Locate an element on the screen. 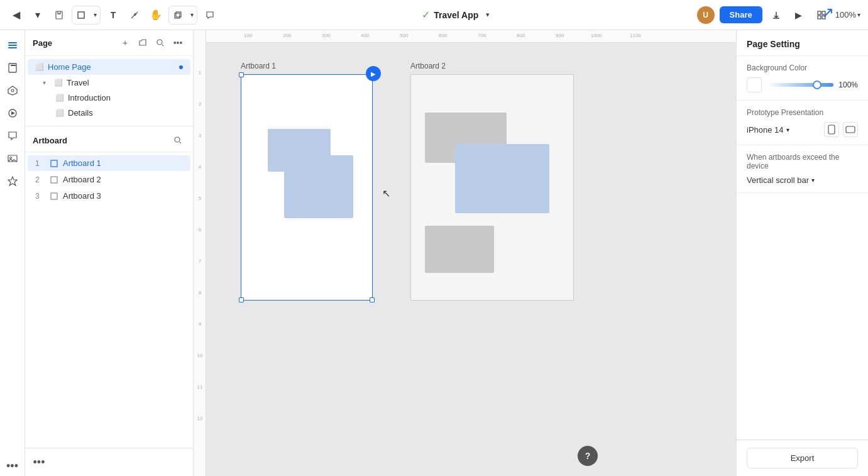  artboard-list: 1 Artboard 1 2 Artboard 2 3 Artboard 3 is located at coordinates (109, 180).